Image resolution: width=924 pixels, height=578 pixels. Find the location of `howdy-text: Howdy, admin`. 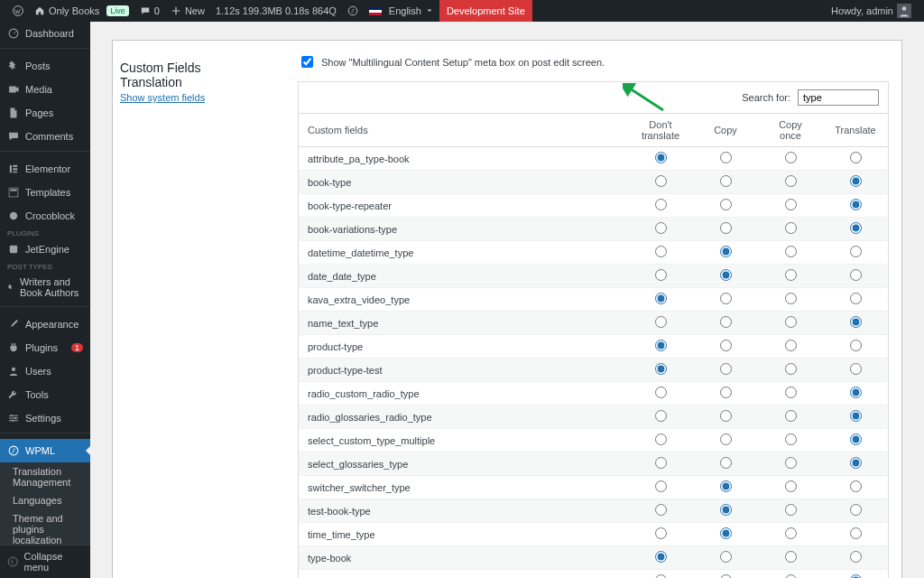

howdy-text: Howdy, admin is located at coordinates (863, 11).